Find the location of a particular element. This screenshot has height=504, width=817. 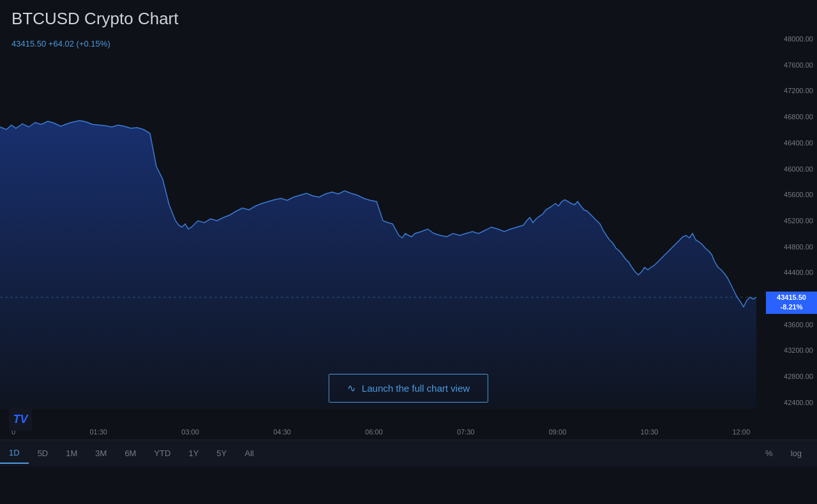

time-btn-5y: 5Y is located at coordinates (221, 453).